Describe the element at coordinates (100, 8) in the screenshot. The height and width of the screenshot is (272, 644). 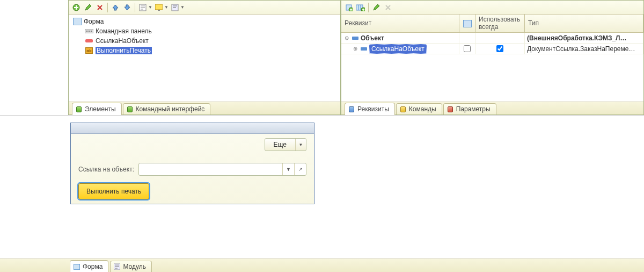
I see `delete-button` at that location.